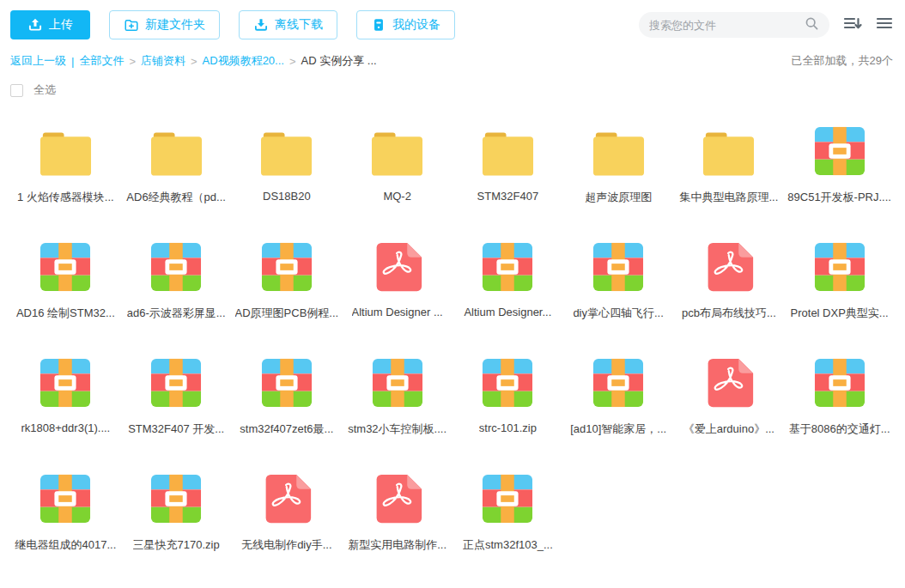 The height and width of the screenshot is (588, 905). Describe the element at coordinates (840, 197) in the screenshot. I see `file-name: 89C51开发板-PRJ....` at that location.